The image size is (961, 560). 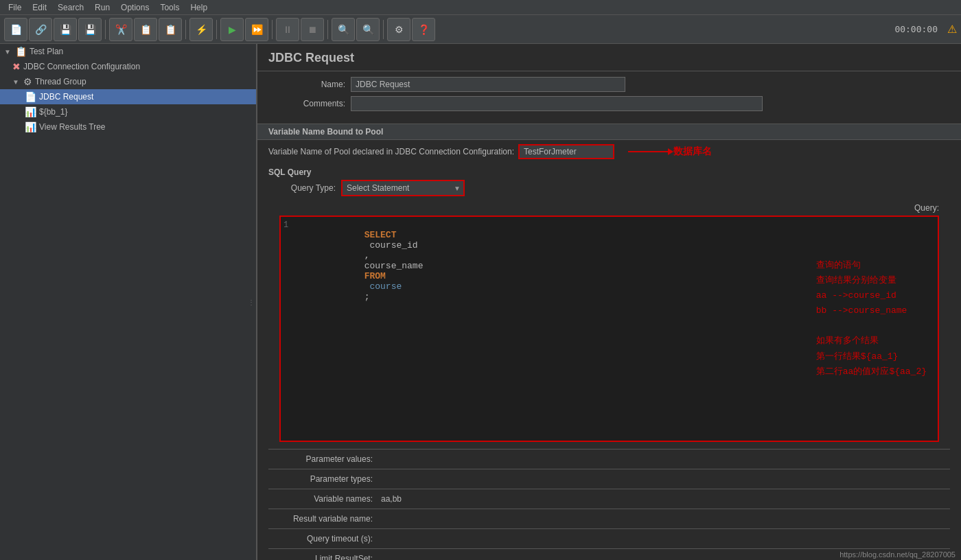 What do you see at coordinates (40, 8) in the screenshot?
I see `menu-edit: Edit` at bounding box center [40, 8].